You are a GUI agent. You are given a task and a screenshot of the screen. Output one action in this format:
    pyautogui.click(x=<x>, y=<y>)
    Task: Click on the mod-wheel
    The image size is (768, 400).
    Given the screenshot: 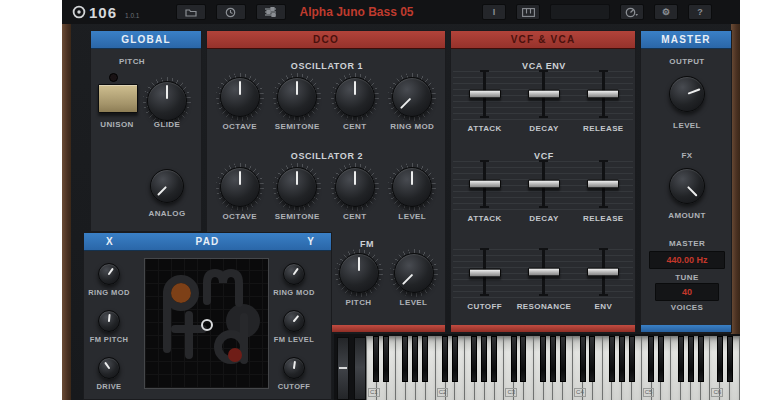 What is the action you would take?
    pyautogui.click(x=360, y=368)
    